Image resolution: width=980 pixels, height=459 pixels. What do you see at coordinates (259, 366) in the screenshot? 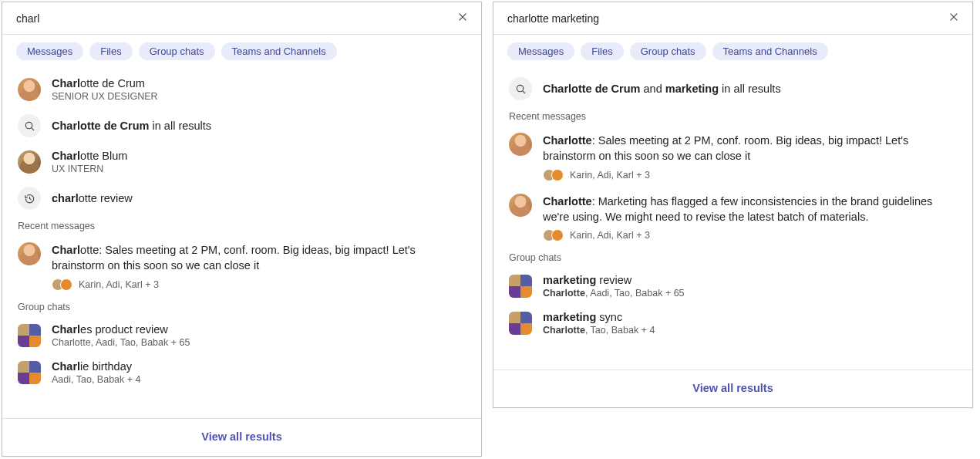
I see `group-title: Charlie birthday` at bounding box center [259, 366].